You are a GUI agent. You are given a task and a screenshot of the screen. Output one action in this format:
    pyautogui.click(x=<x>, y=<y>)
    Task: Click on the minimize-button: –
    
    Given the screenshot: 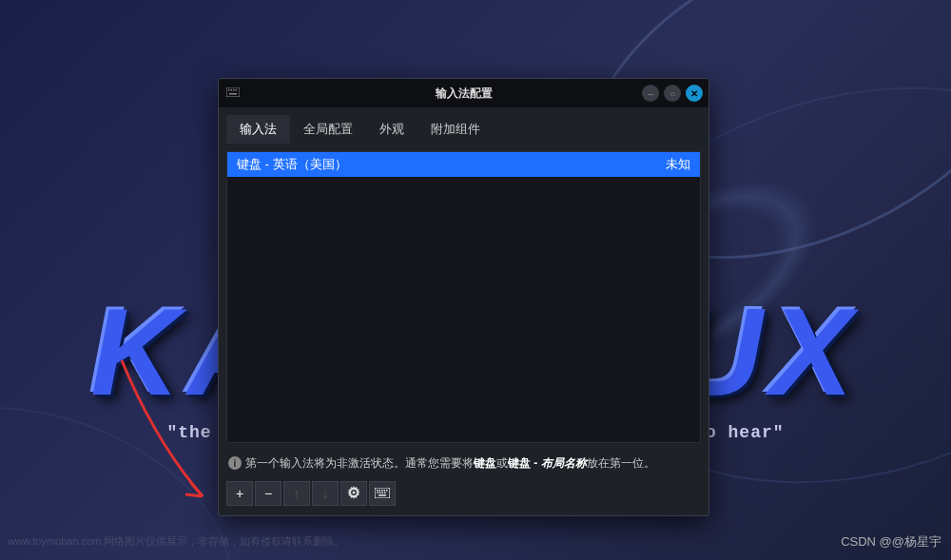 What is the action you would take?
    pyautogui.click(x=650, y=93)
    